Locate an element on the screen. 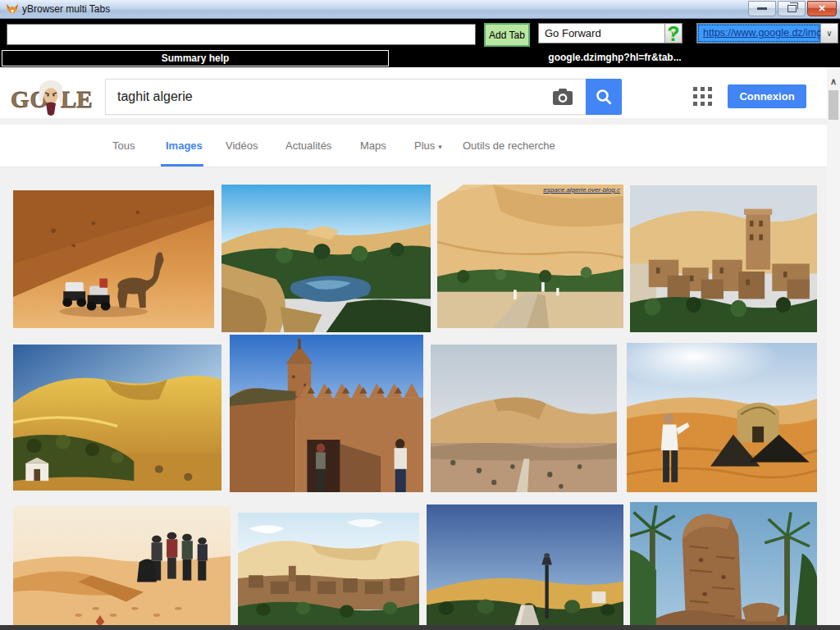 Image resolution: width=840 pixels, height=630 pixels. tab-summary-help: Summary help is located at coordinates (195, 58).